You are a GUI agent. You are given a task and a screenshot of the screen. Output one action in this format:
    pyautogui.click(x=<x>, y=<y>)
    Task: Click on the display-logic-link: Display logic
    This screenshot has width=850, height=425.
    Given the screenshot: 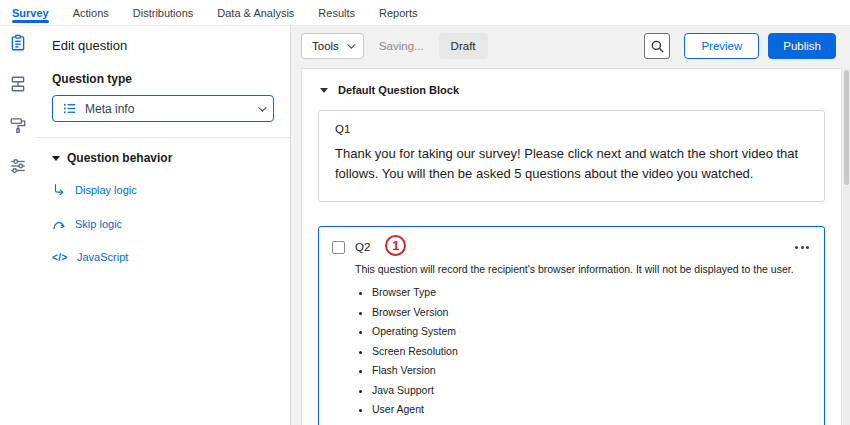 What is the action you would take?
    pyautogui.click(x=163, y=190)
    